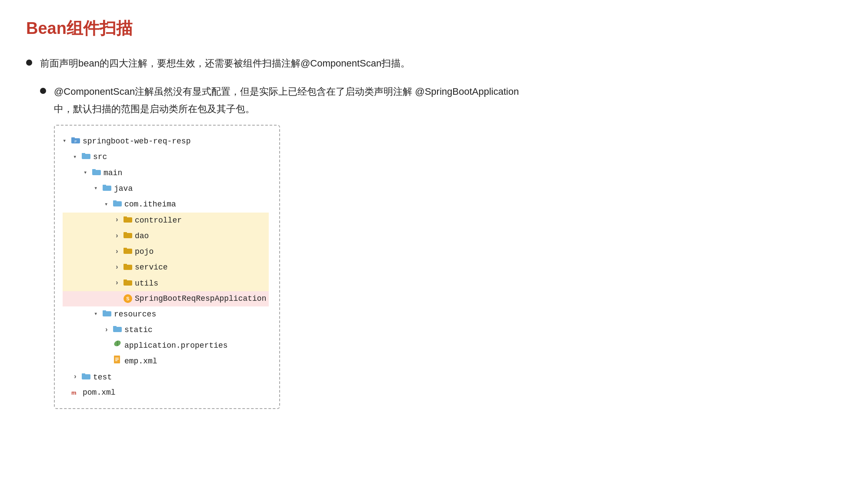  What do you see at coordinates (166, 314) in the screenshot?
I see `tree-row: ▾ resources` at bounding box center [166, 314].